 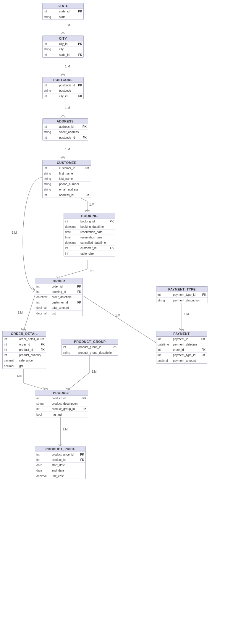 I want to click on entity-product-price-row-2: int product_id FK, so click(x=60, y=460).